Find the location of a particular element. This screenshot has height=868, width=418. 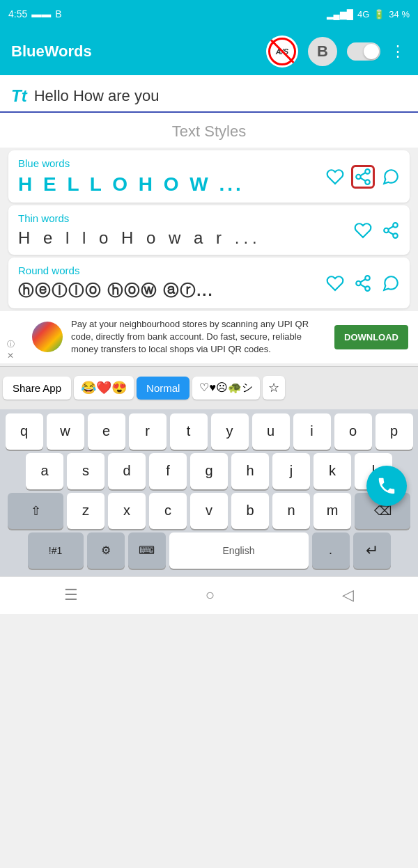

keyboard-row-4: !#1 ⚙ ⌨ English . ↵ is located at coordinates (209, 551).